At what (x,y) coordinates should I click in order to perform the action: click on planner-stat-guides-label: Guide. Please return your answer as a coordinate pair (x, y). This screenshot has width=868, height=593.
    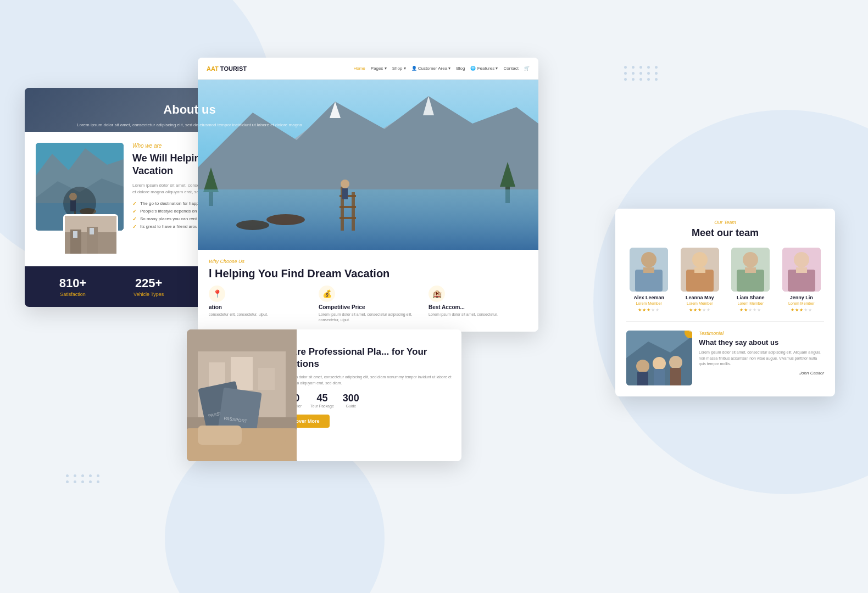
    Looking at the image, I should click on (351, 406).